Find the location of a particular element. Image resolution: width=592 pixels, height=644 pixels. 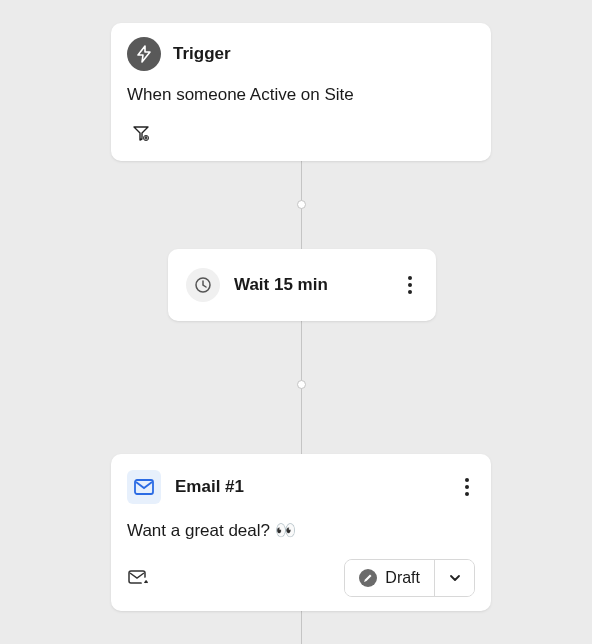

status-selector: Draft is located at coordinates (410, 578).